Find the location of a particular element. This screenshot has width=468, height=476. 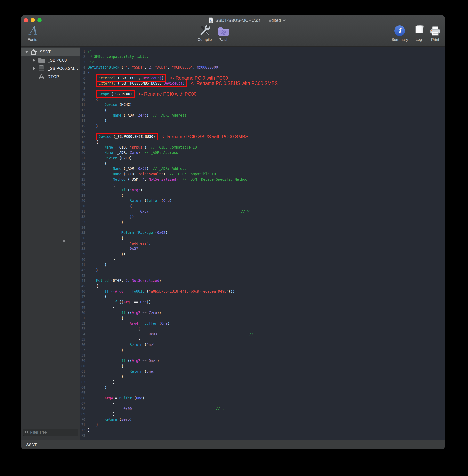

line-number: 14 is located at coordinates (84, 121).